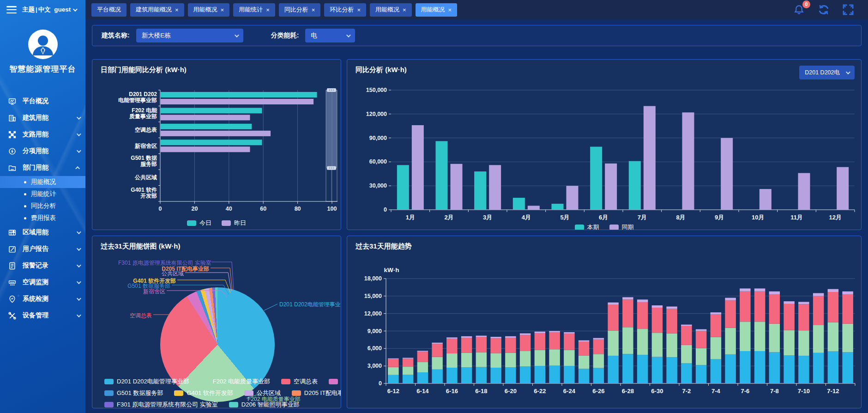 The image size is (868, 413). I want to click on sidebar-subitem-cost-report: 费用报表, so click(42, 218).